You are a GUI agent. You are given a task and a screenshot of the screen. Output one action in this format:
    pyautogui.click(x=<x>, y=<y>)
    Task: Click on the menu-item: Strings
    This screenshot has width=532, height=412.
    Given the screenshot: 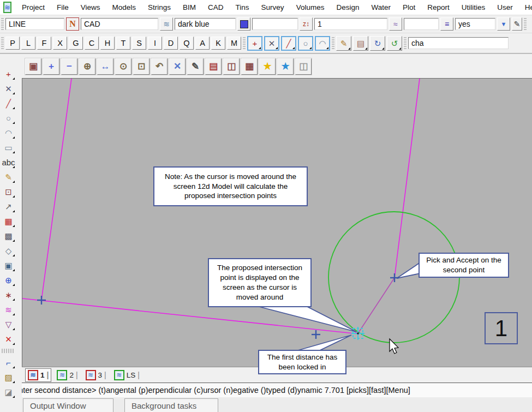 What is the action you would take?
    pyautogui.click(x=159, y=8)
    